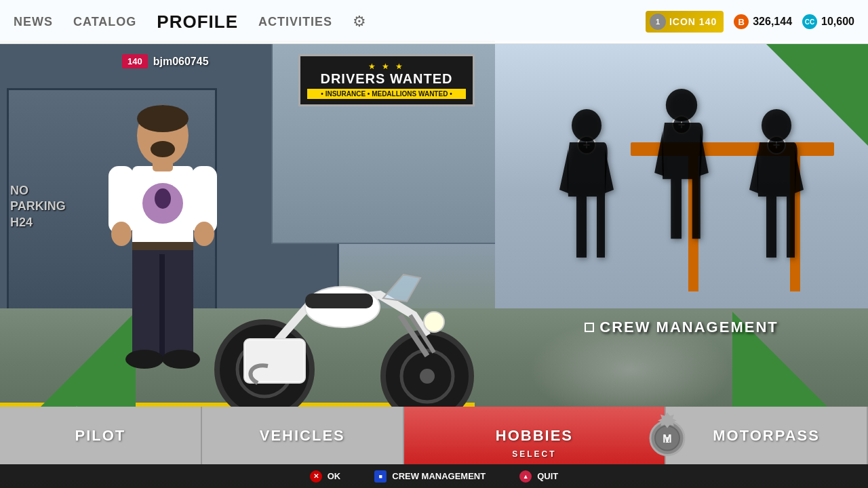 This screenshot has height=488, width=868. Describe the element at coordinates (101, 435) in the screenshot. I see `tab-pilot: PILOT` at that location.